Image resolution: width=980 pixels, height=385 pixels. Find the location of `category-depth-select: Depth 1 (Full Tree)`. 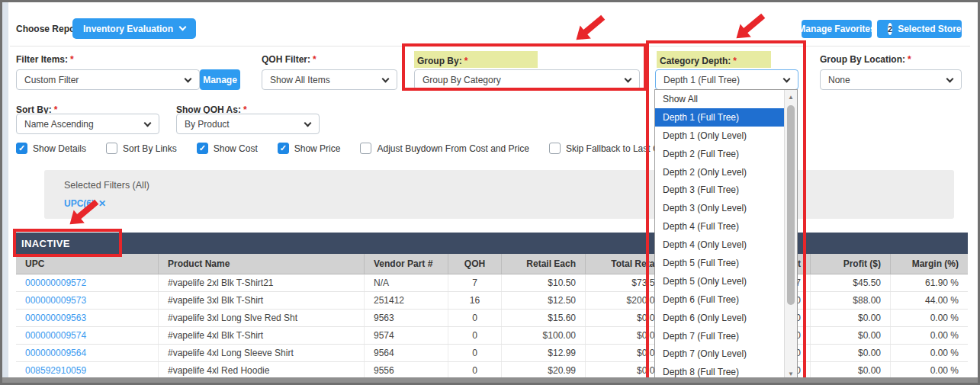

category-depth-select: Depth 1 (Full Tree) is located at coordinates (727, 79).